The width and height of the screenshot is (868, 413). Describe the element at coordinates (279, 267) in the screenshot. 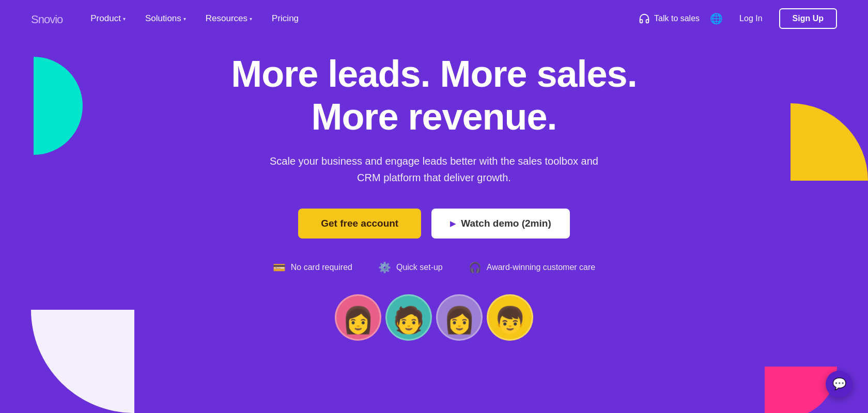

I see `credit-card-icon: 💳` at that location.